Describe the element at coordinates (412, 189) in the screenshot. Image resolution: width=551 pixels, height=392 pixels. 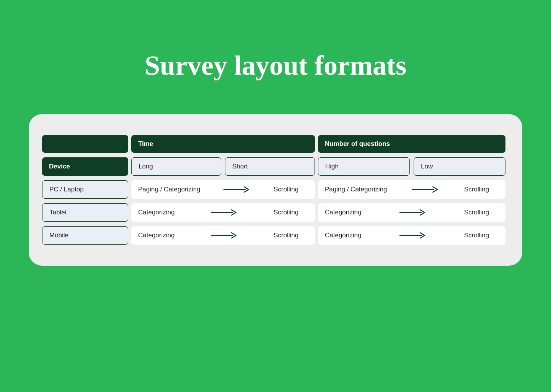
I see `value-pc-questions: Paging / Categorizing Scrolling` at that location.